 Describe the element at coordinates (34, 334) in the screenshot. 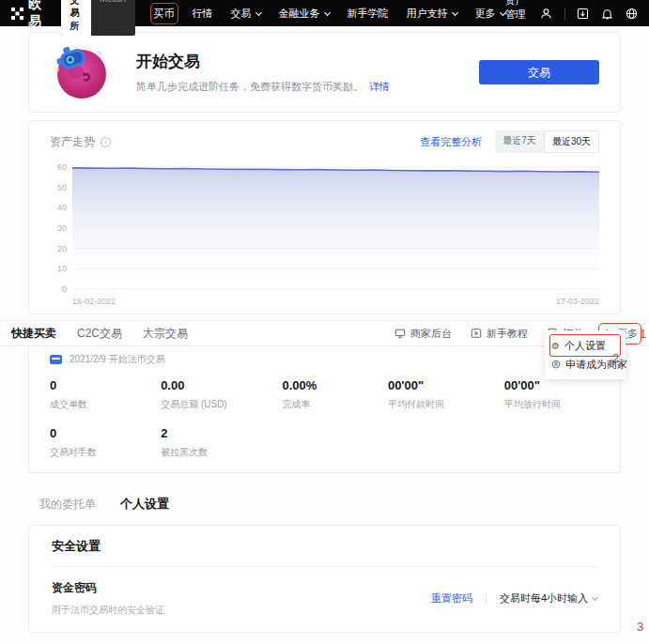

I see `tab-express-trade: 快捷买卖` at that location.